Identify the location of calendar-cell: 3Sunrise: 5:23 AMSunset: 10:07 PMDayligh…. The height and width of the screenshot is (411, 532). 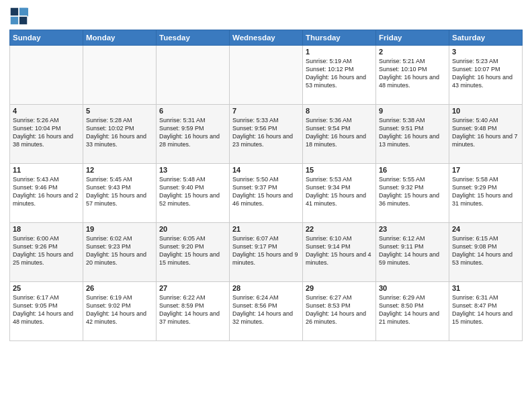
(486, 75).